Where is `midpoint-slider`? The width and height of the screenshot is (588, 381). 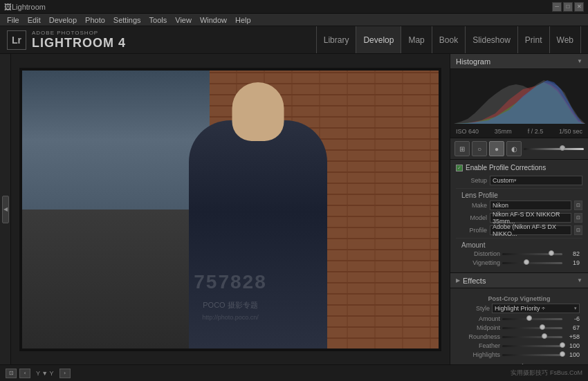
midpoint-slider is located at coordinates (533, 328).